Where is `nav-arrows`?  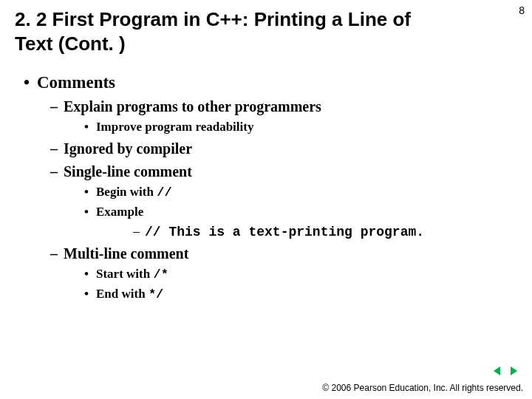 nav-arrows is located at coordinates (505, 371).